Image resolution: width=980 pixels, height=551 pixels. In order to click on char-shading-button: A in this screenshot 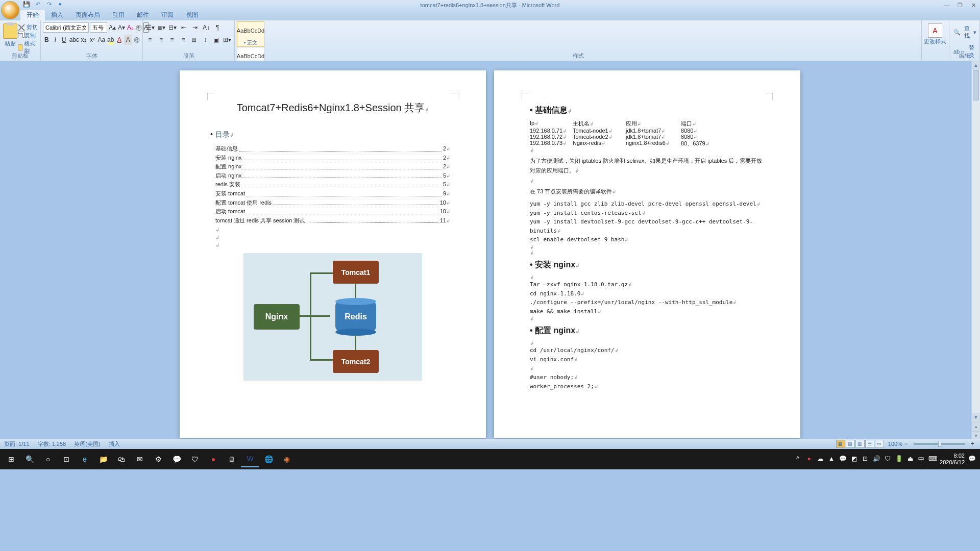, I will do `click(128, 40)`.